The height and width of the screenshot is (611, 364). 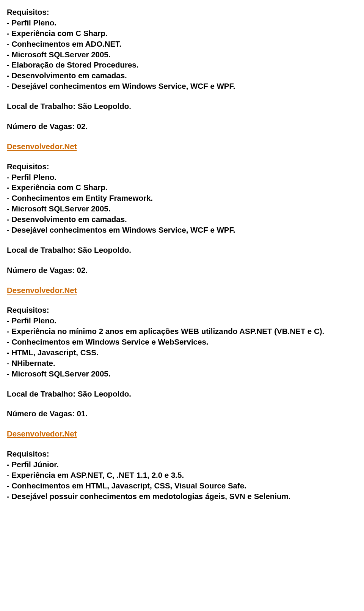 What do you see at coordinates (182, 342) in the screenshot?
I see `requirement-item: - Conhecimentos em Windows Service e Web…` at bounding box center [182, 342].